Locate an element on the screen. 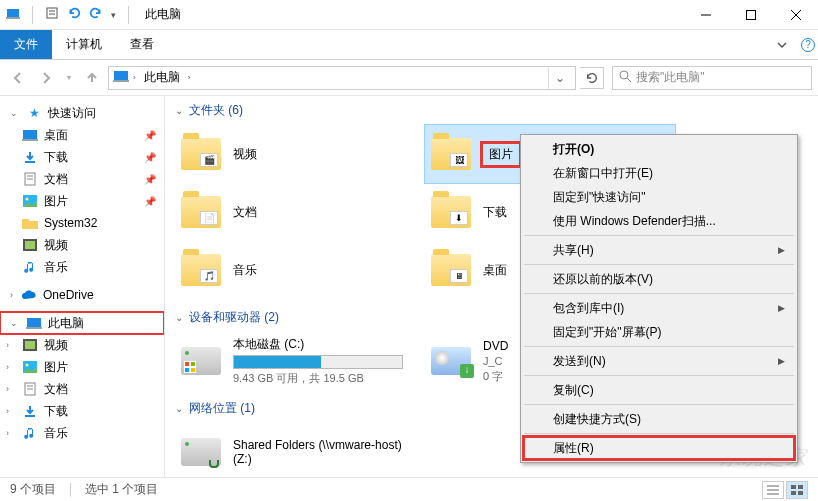  address-dropdown-button: ⌄ is located at coordinates (560, 78).